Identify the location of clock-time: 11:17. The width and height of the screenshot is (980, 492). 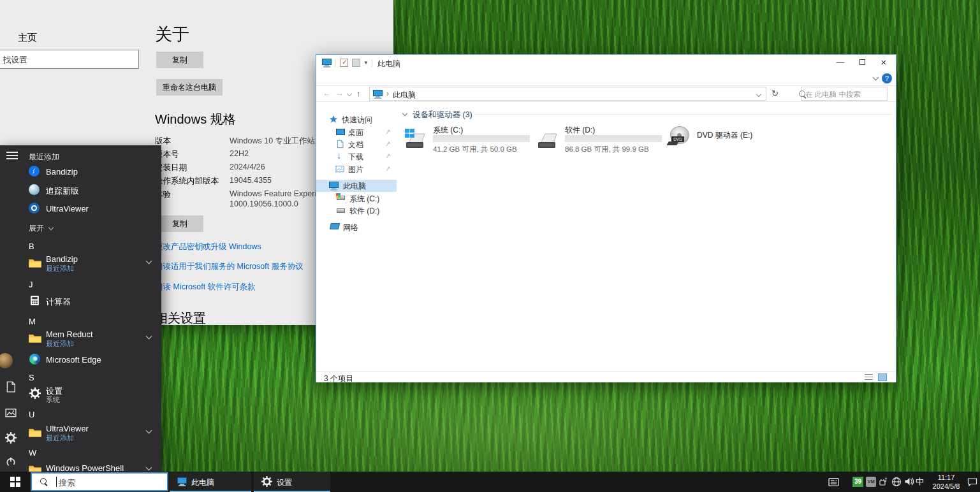
(946, 477).